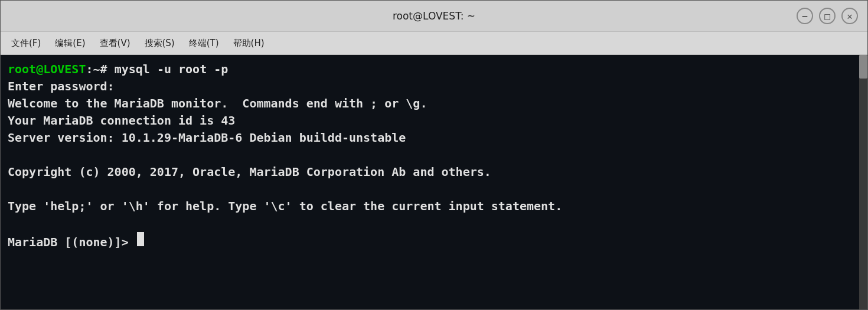 The image size is (868, 310). Describe the element at coordinates (430, 172) in the screenshot. I see `output-copyright: Copyright (c) 2000, 2017, Oracle, MariaD…` at that location.